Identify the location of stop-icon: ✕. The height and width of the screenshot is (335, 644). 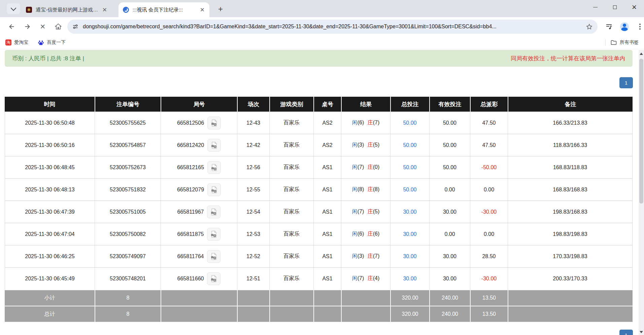
(43, 27).